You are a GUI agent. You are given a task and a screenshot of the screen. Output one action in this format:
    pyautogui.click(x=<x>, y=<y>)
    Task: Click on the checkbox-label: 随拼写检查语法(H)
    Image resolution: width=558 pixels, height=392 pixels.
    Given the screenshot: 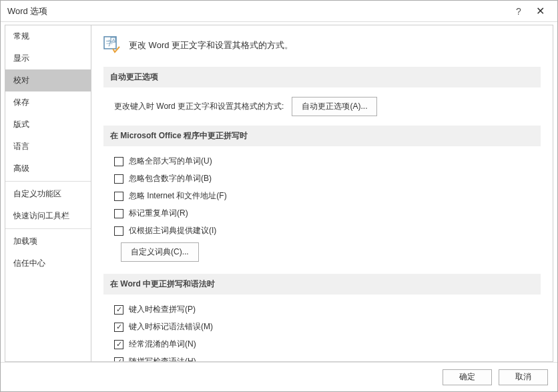 What is the action you would take?
    pyautogui.click(x=163, y=359)
    